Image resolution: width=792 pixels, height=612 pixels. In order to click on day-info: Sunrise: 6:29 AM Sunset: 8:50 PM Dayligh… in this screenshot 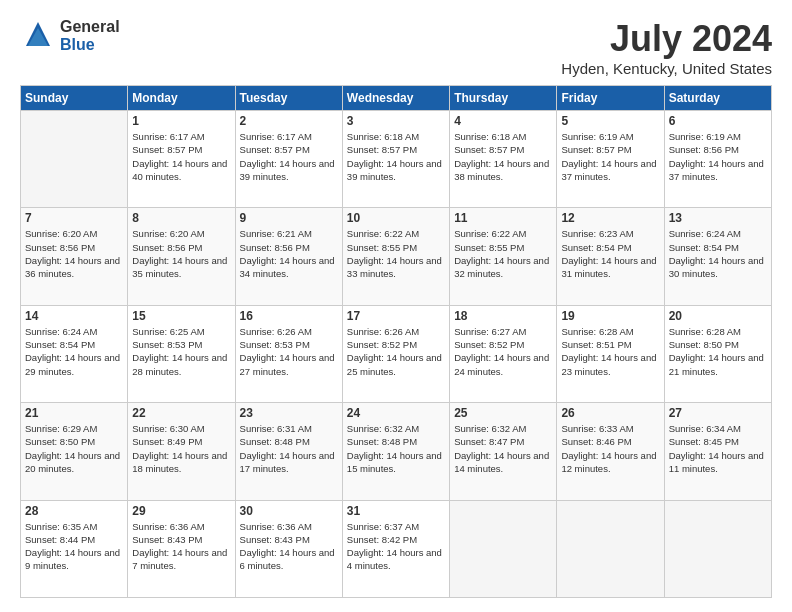, I will do `click(74, 448)`.